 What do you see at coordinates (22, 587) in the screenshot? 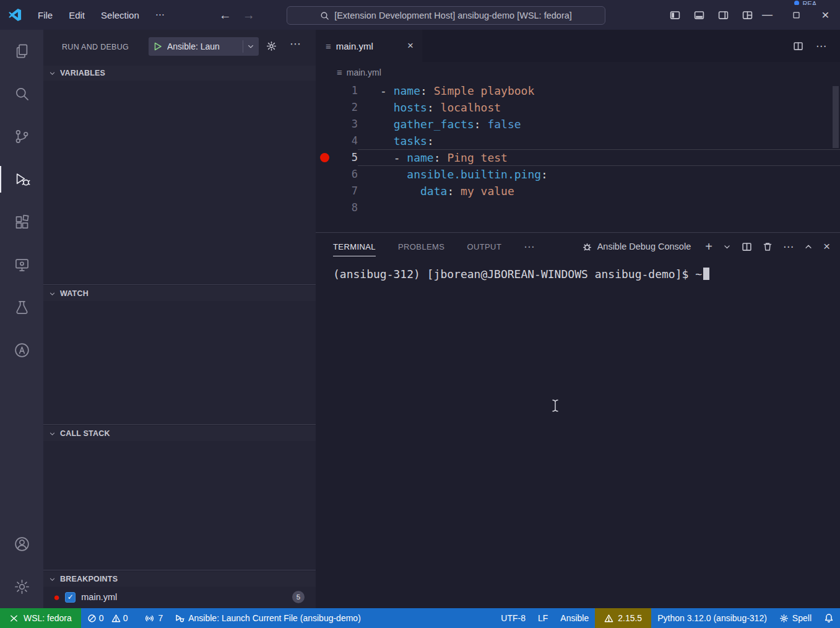
I see `activity-settings` at bounding box center [22, 587].